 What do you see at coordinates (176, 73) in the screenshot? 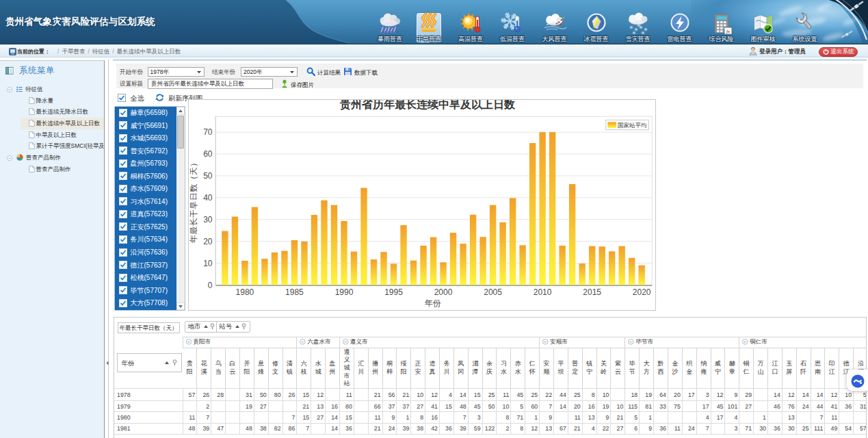
I see `start-year-select: 1978年` at bounding box center [176, 73].